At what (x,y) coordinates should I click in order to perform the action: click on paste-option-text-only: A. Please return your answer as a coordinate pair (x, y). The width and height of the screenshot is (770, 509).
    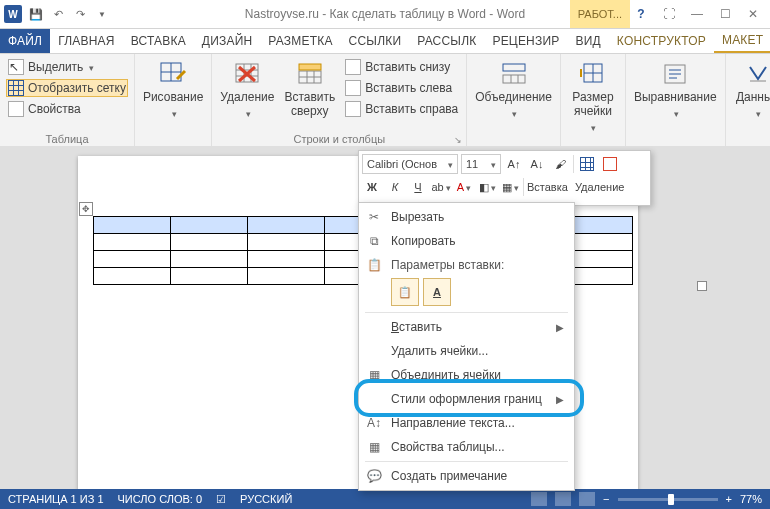
    Looking at the image, I should click on (437, 292).